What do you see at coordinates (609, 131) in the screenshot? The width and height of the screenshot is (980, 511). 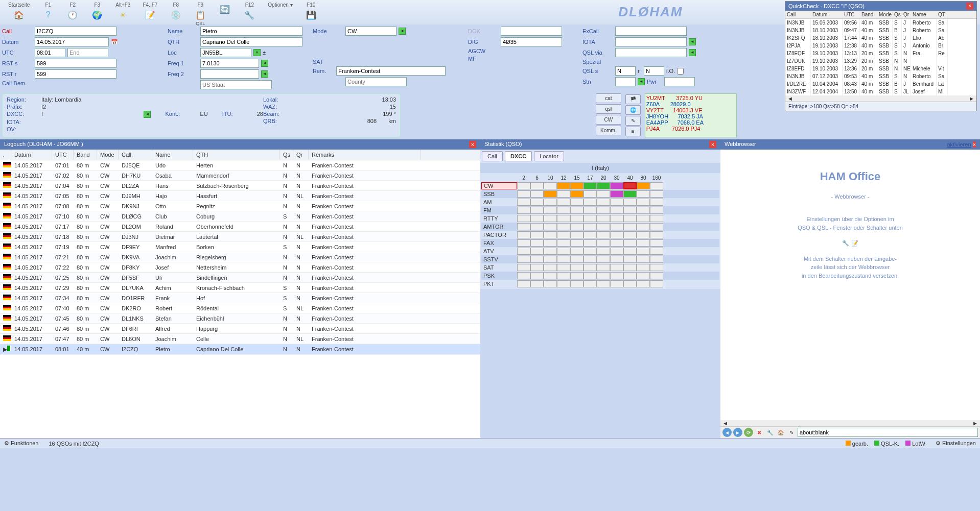 I see `komm-button: Komm.` at bounding box center [609, 131].